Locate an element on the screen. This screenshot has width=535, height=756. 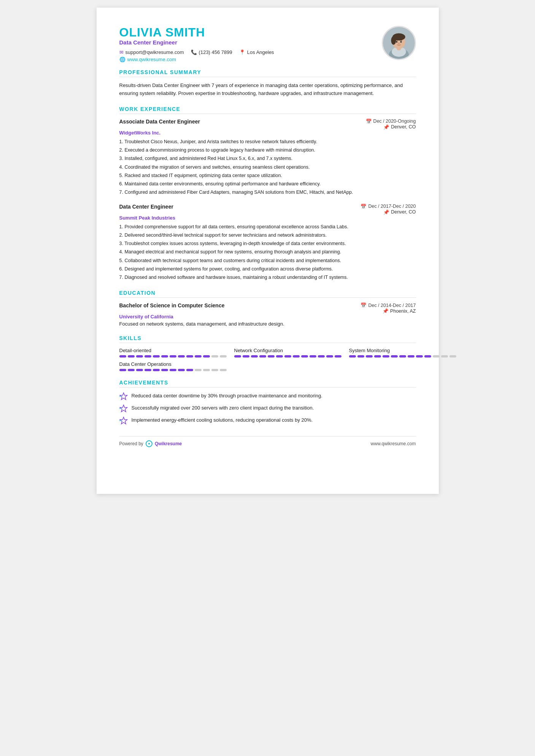
achievement-text-1: Reduced data center downtime by 30% thro… is located at coordinates (227, 396).